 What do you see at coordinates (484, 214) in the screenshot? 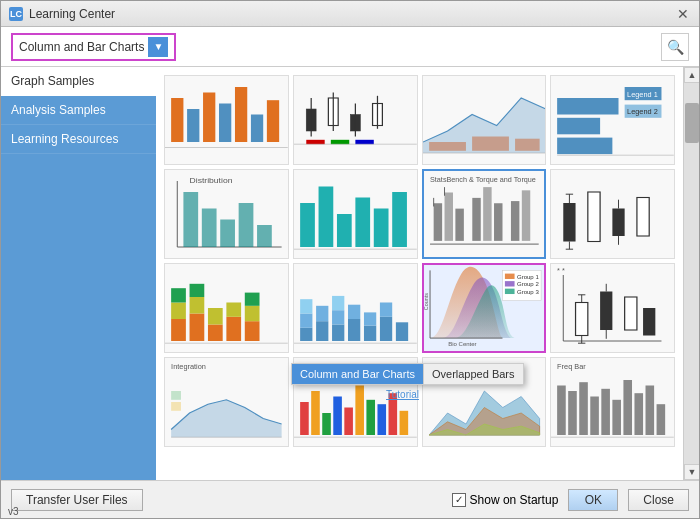
I see `chart-thumb-7: StatsBench & Torque and Torque` at bounding box center [484, 214].